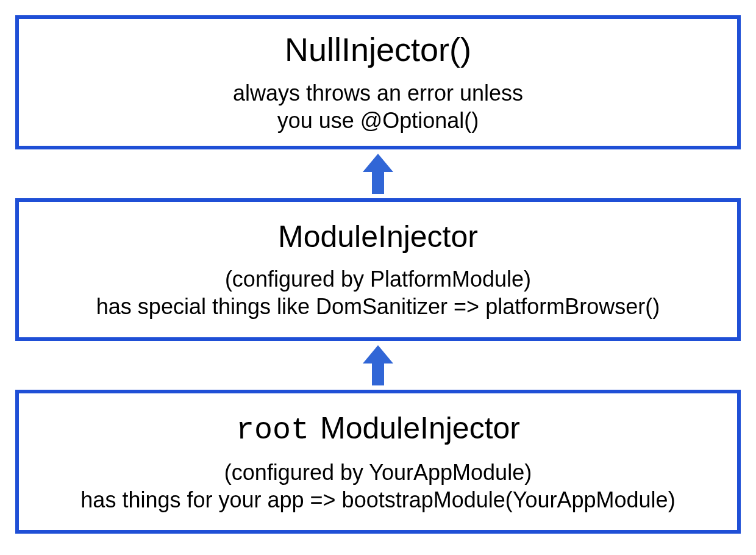 This screenshot has height=555, width=756. What do you see at coordinates (420, 428) in the screenshot?
I see `module-injector-label: ModuleInjector` at bounding box center [420, 428].